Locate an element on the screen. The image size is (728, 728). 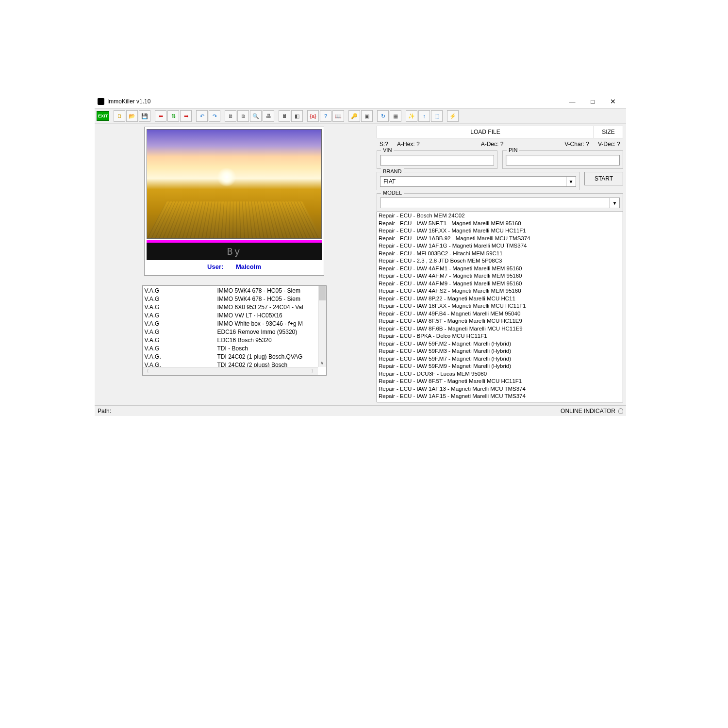
path-label: Path: is located at coordinates (329, 411).